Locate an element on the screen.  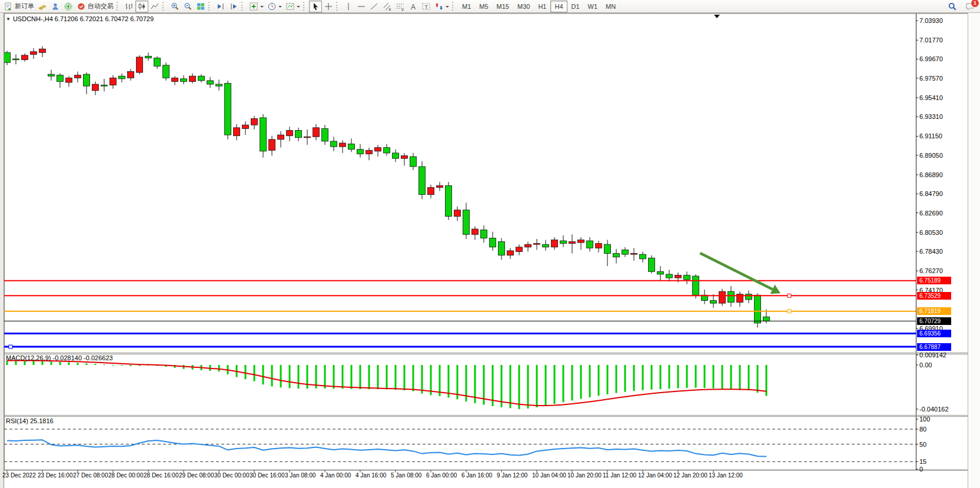
zoom-in-button is located at coordinates (175, 6).